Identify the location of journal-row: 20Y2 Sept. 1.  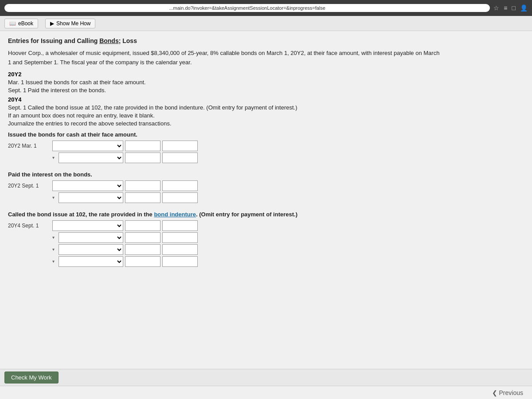
(266, 186).